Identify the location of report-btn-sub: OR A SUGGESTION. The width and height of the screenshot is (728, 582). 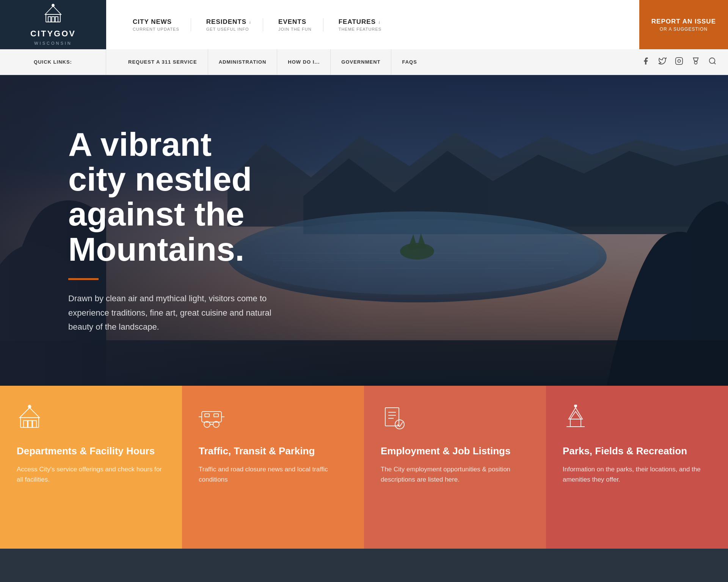
(684, 29).